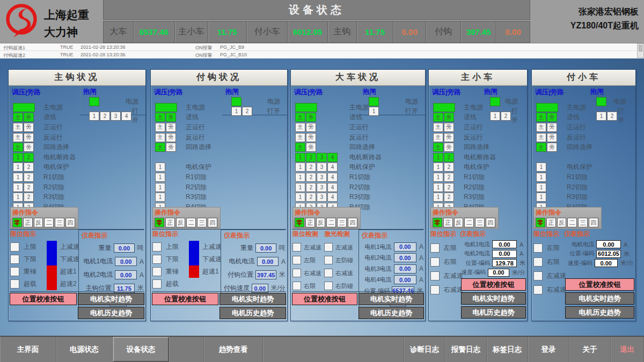 This screenshot has height=362, width=644. Describe the element at coordinates (579, 245) in the screenshot. I see `meter-name: 电机电流` at that location.